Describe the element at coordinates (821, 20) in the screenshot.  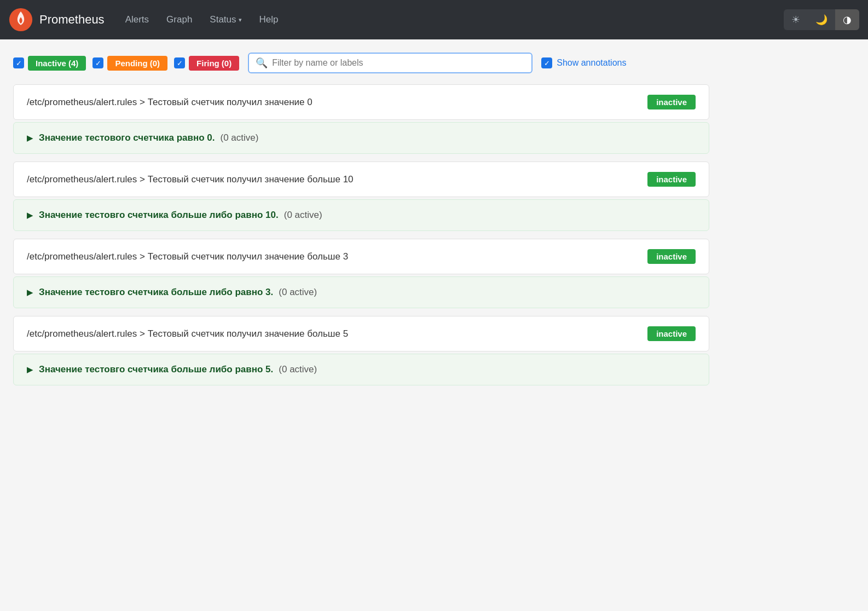
I see `theme-dark-button: 🌙` at that location.